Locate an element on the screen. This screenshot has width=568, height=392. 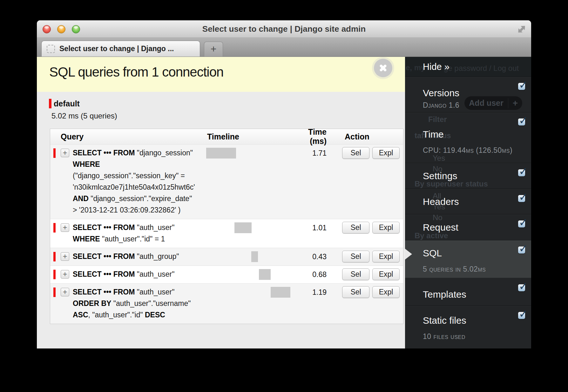
toolbar-section-request: Request is located at coordinates (468, 227).